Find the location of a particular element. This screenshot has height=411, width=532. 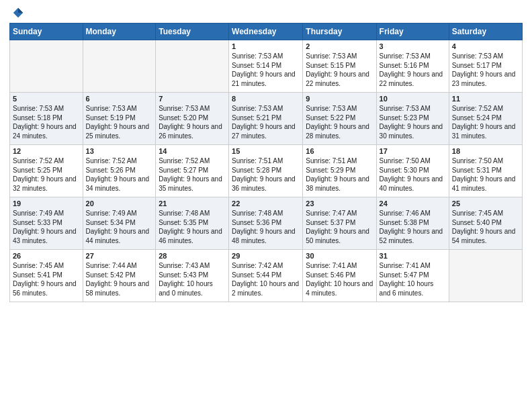

day-number: 26 is located at coordinates (46, 256).